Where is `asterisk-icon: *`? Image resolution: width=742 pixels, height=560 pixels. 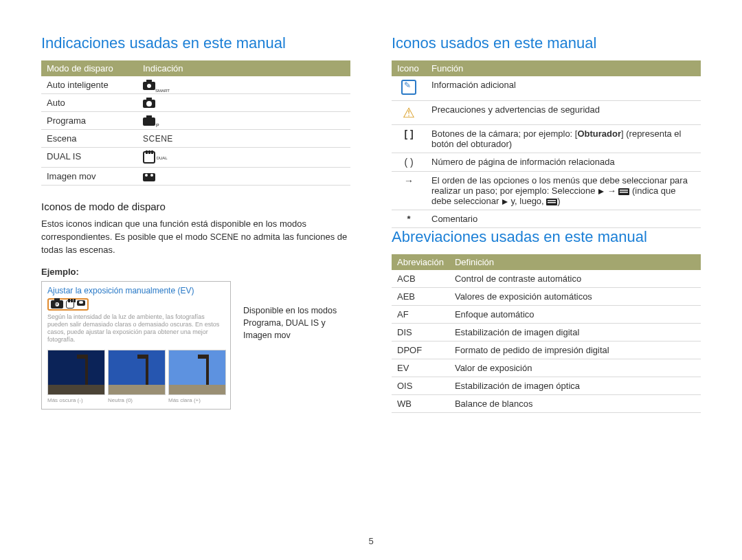 asterisk-icon: * is located at coordinates (408, 219).